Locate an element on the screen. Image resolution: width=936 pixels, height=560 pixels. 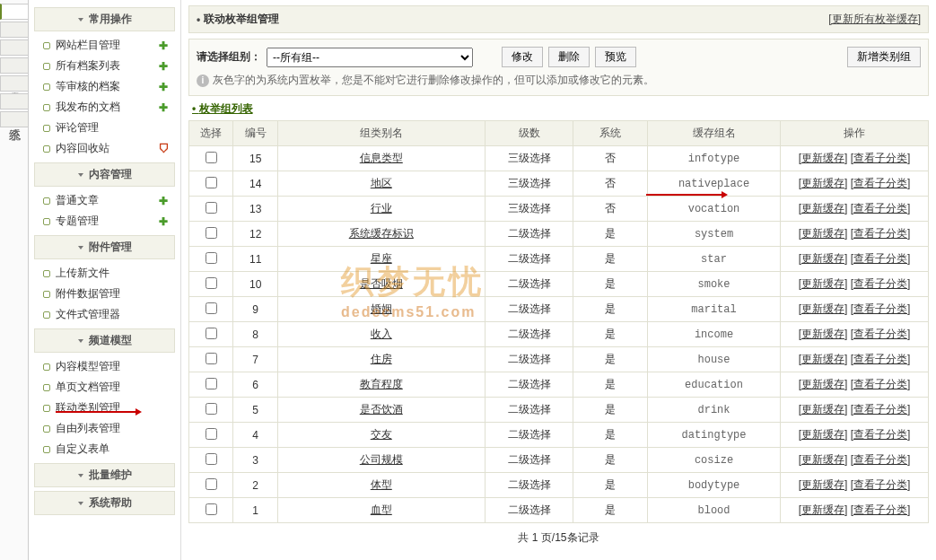
row-alias-link: 住房 is located at coordinates (381, 359).